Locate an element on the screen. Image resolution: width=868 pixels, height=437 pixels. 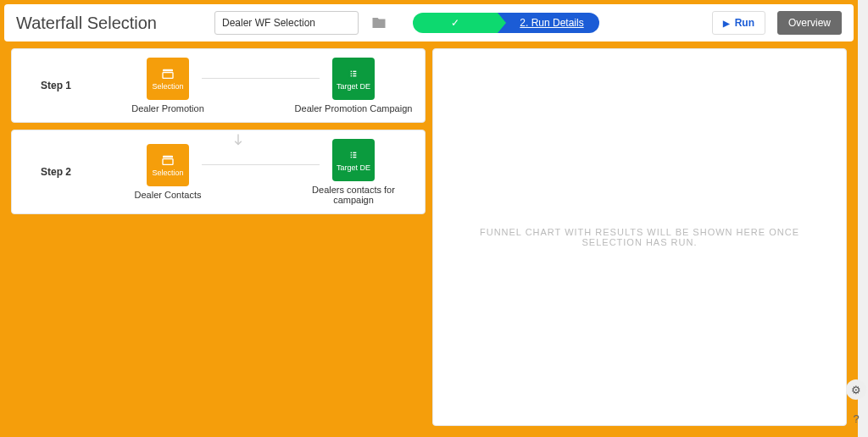
step-card: Step 1 Selection Dealer Promotion is located at coordinates (219, 86).